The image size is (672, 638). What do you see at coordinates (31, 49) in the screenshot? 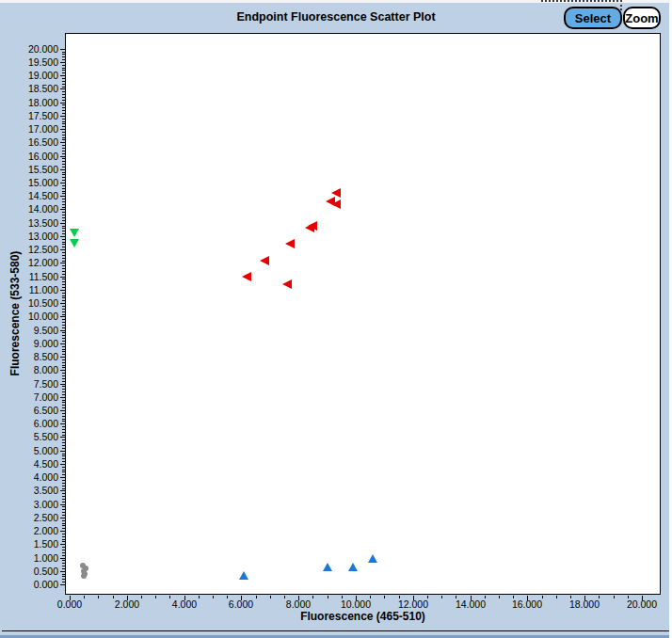
I see `y-tick-label: 20.000` at bounding box center [31, 49].